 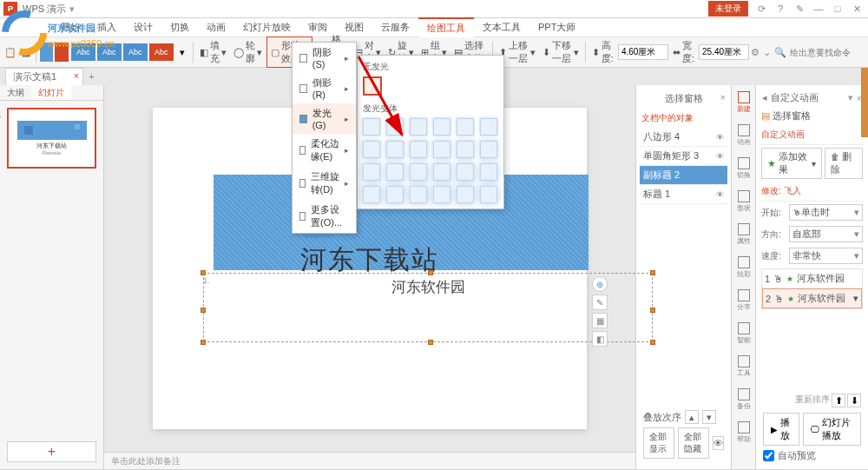 What do you see at coordinates (724, 52) in the screenshot?
I see `width-input` at bounding box center [724, 52].